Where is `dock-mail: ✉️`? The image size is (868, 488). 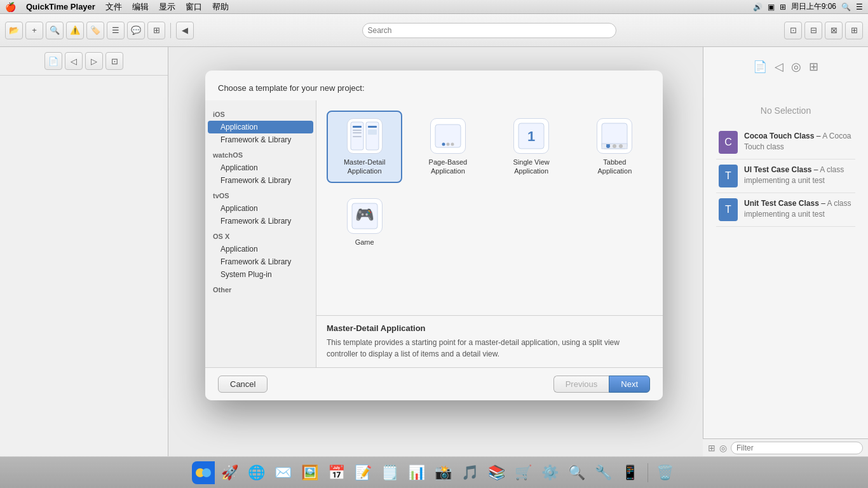
dock-mail: ✉️ is located at coordinates (283, 473).